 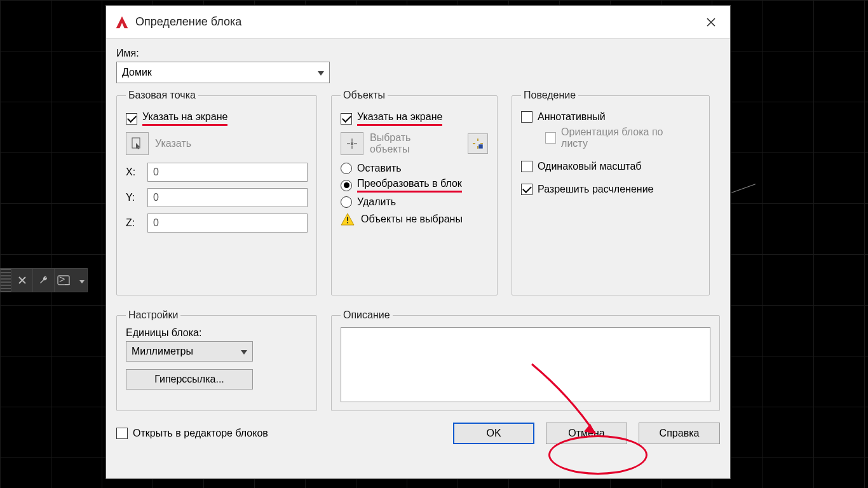 I want to click on delete-radio: Удалить, so click(x=414, y=202).